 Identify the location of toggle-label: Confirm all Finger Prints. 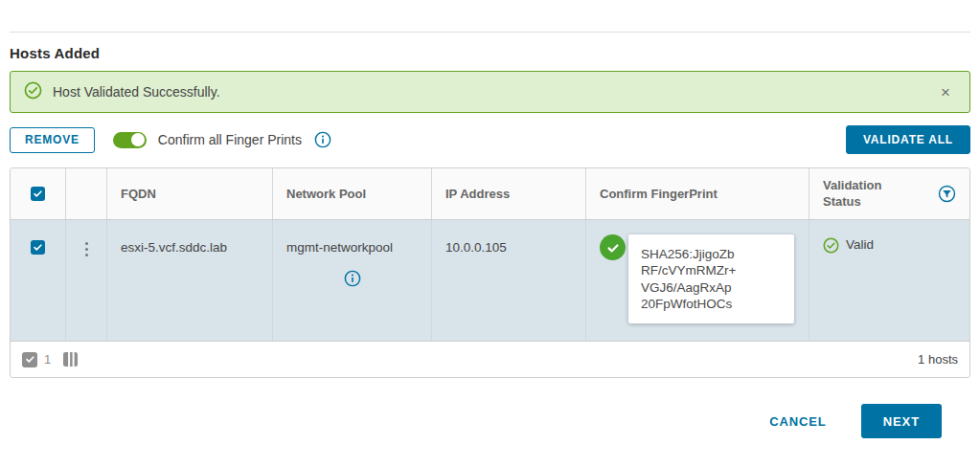
(230, 140).